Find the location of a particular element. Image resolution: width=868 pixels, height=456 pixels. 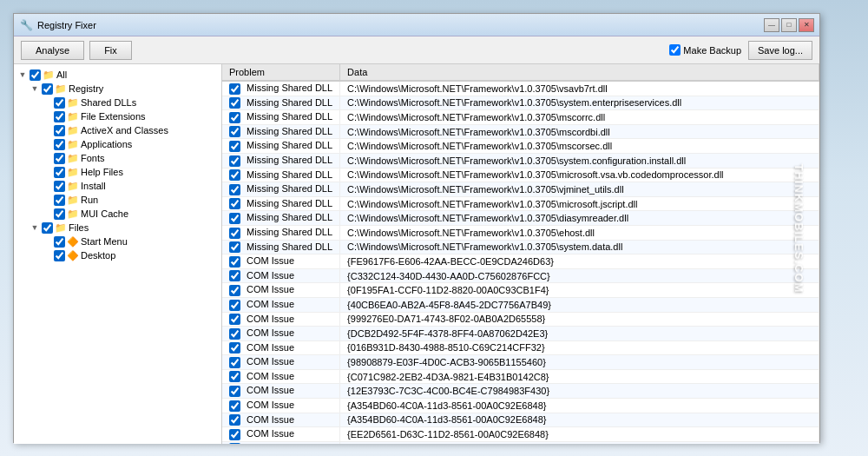

table-row: COM Issue {98908879-E03F-4D0C-ACB3-9065B… is located at coordinates (521, 363).